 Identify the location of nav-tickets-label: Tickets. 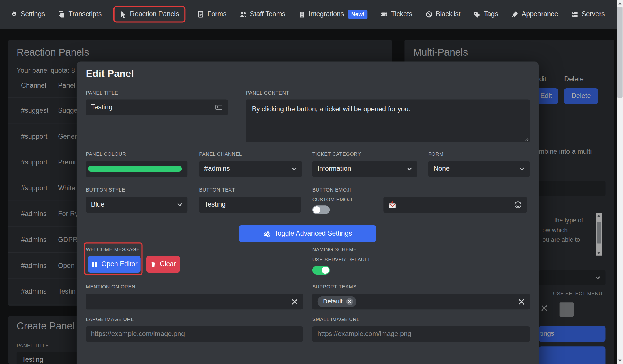
(401, 14).